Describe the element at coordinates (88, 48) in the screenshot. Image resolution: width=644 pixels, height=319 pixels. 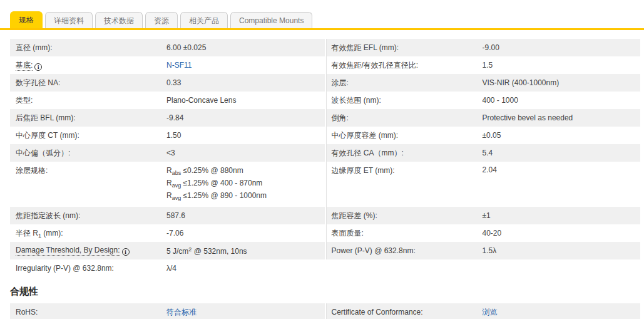
I see `spec-label: 直径 (mm):` at that location.